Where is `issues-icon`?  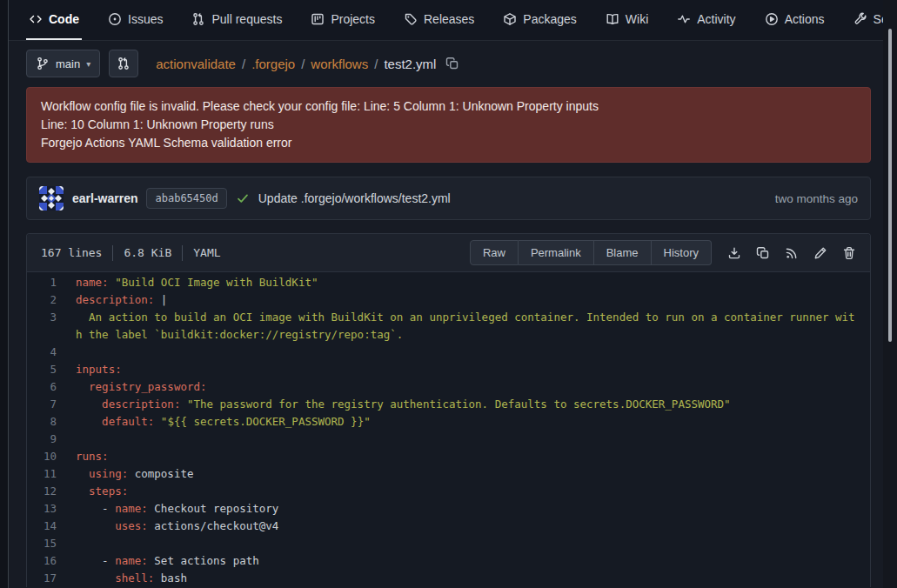 issues-icon is located at coordinates (115, 19).